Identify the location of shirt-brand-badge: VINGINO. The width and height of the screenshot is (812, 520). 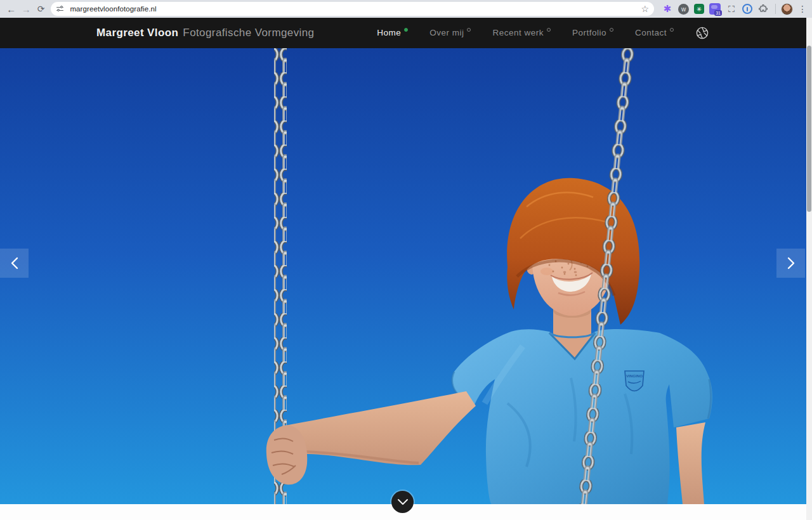
(634, 381).